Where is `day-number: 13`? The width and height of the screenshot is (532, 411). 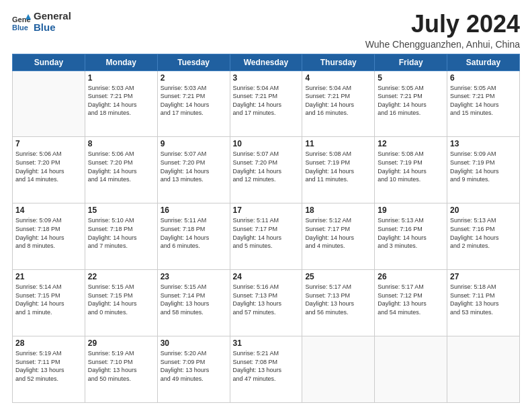
day-number: 13 is located at coordinates (484, 144).